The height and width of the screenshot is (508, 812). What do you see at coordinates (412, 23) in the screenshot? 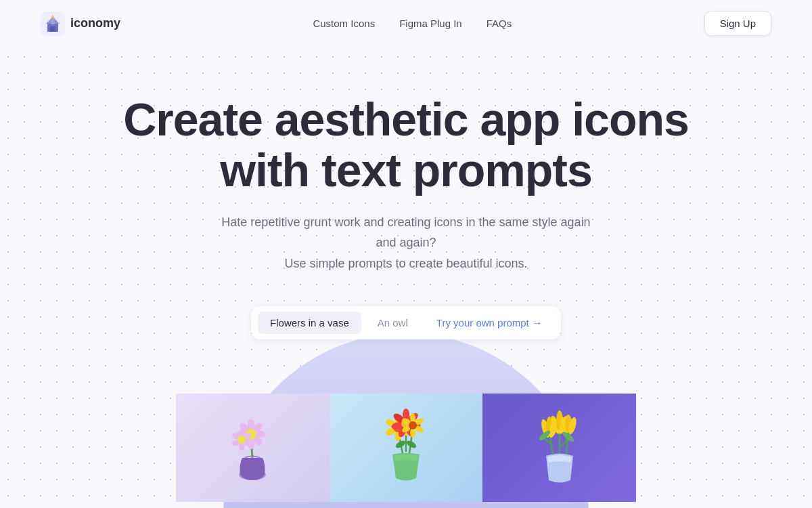
I see `nav-links: Custom Icons Figma Plug In FAQs` at bounding box center [412, 23].